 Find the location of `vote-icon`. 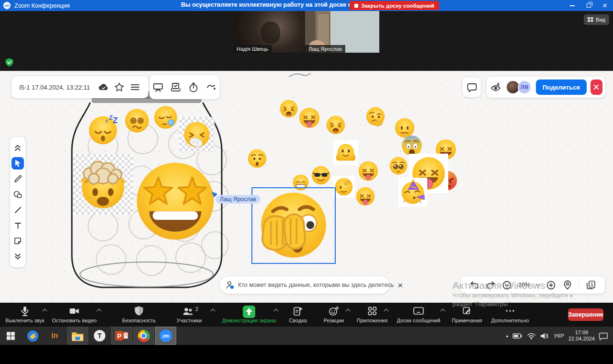

vote-icon is located at coordinates (176, 87).